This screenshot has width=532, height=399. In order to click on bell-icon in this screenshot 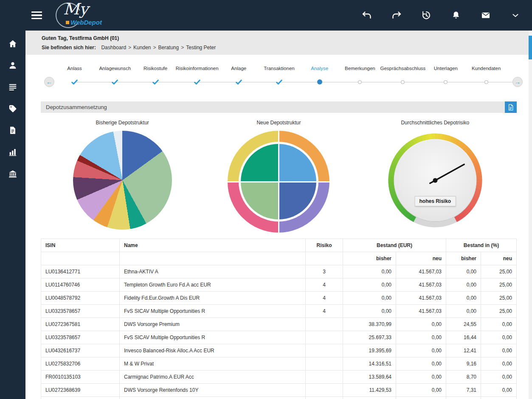, I will do `click(456, 15)`.